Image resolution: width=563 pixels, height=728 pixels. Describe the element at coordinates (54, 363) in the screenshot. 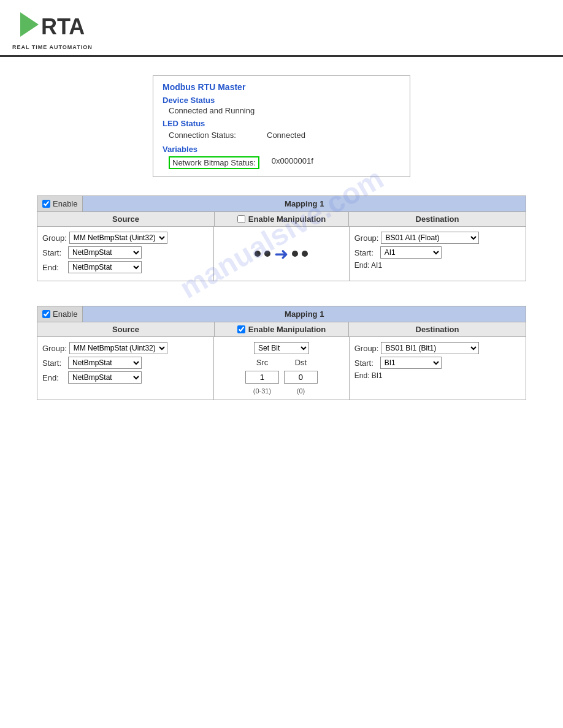

I see `mapping2-start-label: Start:` at that location.